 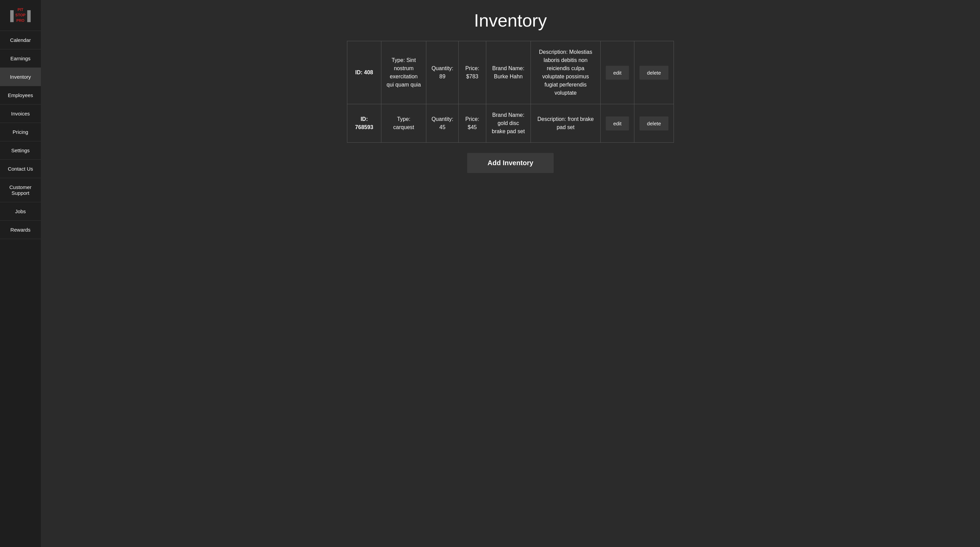 What do you see at coordinates (21, 15) in the screenshot?
I see `logo: PIT STOP PRO` at bounding box center [21, 15].